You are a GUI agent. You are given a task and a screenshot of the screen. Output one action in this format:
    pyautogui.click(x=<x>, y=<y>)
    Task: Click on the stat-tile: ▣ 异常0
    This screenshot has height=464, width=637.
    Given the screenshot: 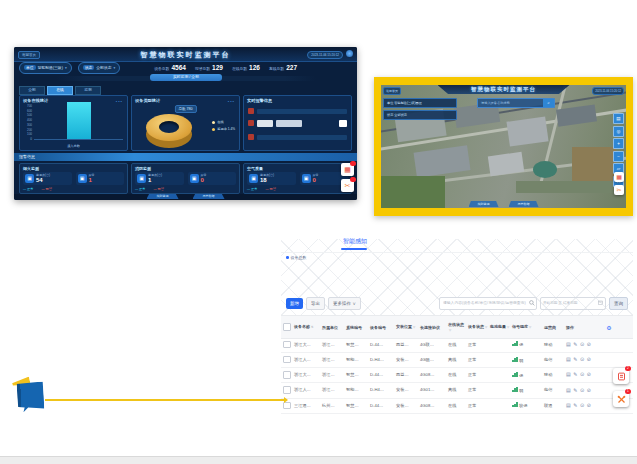 What is the action you would take?
    pyautogui.click(x=212, y=178)
    